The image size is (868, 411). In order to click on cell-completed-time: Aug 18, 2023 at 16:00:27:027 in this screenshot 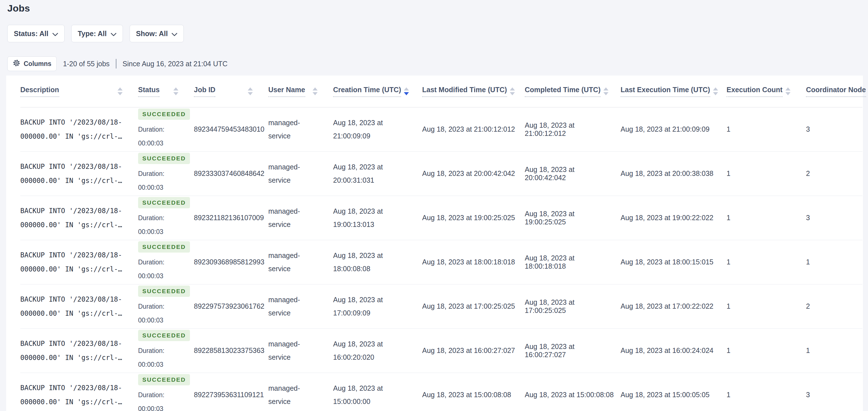, I will do `click(573, 351)`.